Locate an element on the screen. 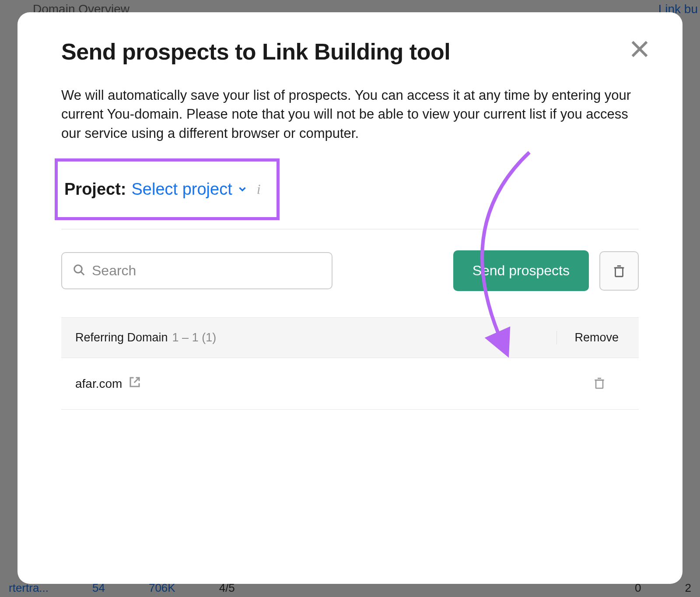  close-icon is located at coordinates (640, 49).